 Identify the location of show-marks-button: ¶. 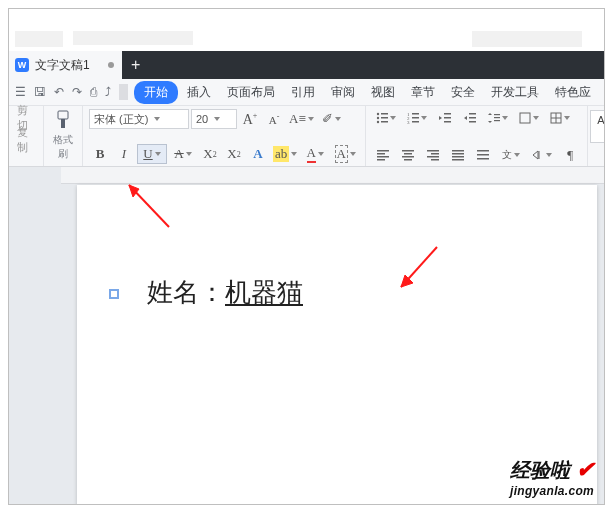
(570, 155).